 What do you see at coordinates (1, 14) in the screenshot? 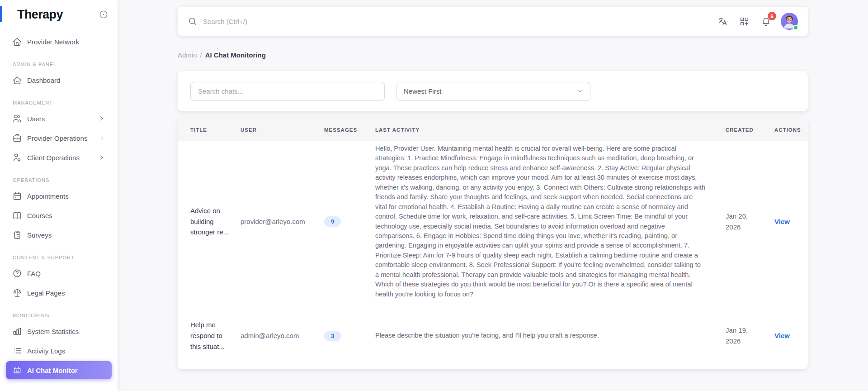
I see `logo-accent-bar` at bounding box center [1, 14].